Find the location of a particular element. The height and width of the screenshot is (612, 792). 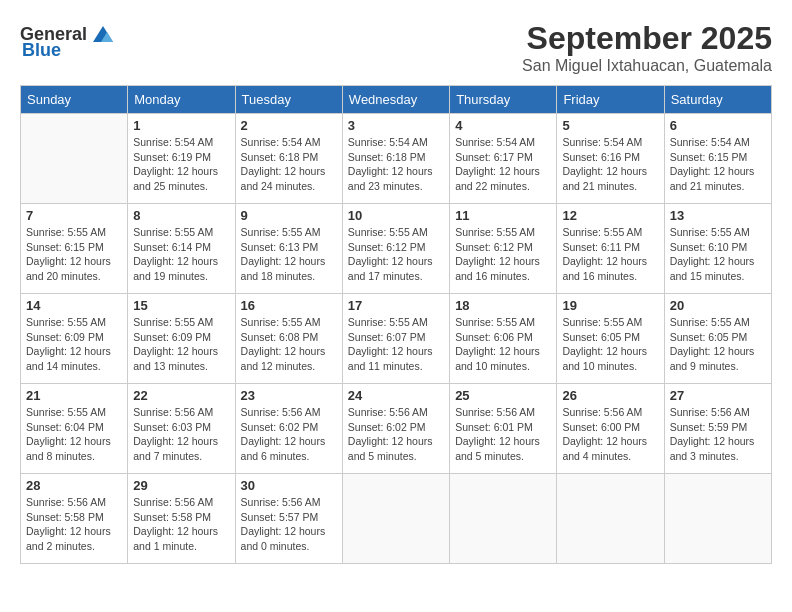

calendar-cell: 17Sunrise: 5:55 AM Sunset: 6:07 PM Dayli… is located at coordinates (396, 339).